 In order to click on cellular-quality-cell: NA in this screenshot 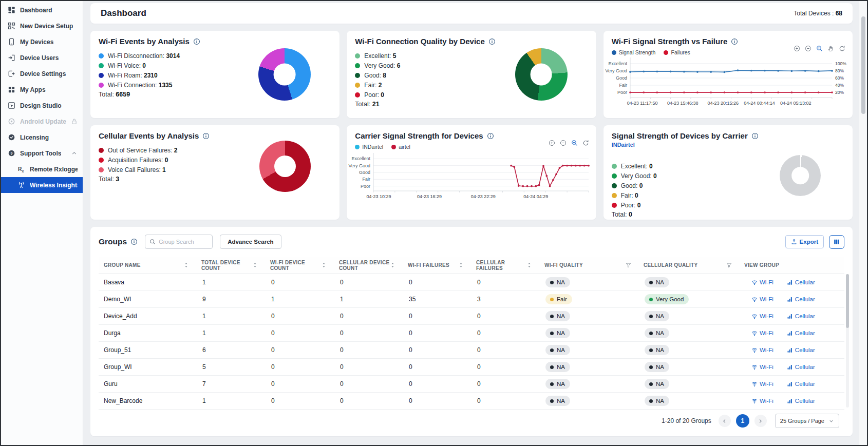, I will do `click(689, 401)`.